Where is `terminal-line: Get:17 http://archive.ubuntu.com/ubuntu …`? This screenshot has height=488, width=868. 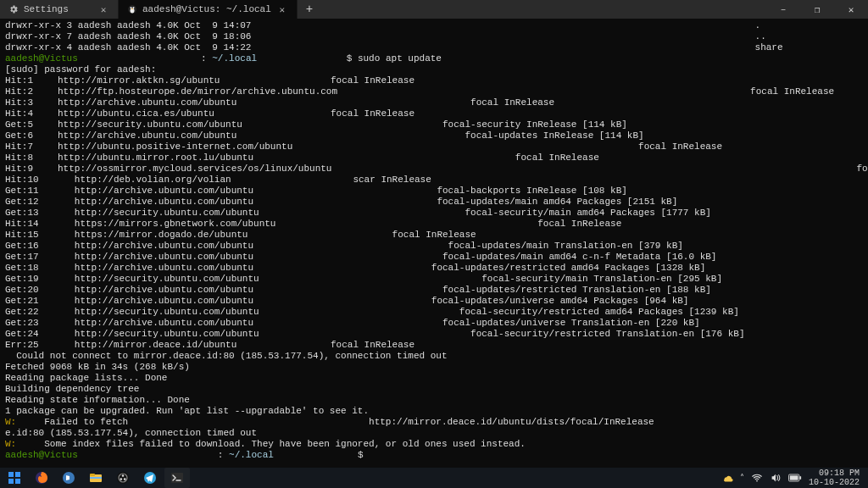
terminal-line: Get:17 http://archive.ubuntu.com/ubuntu … is located at coordinates (434, 258).